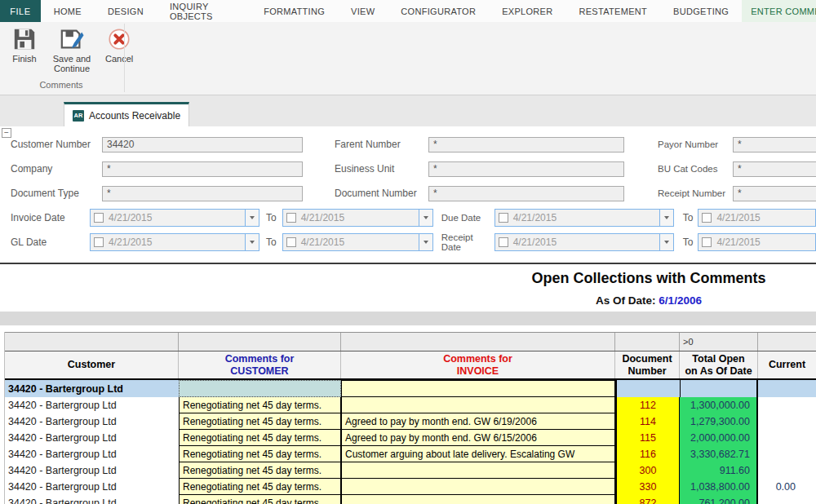 The image size is (816, 504). Describe the element at coordinates (648, 438) in the screenshot. I see `document-number-cell: 115` at that location.